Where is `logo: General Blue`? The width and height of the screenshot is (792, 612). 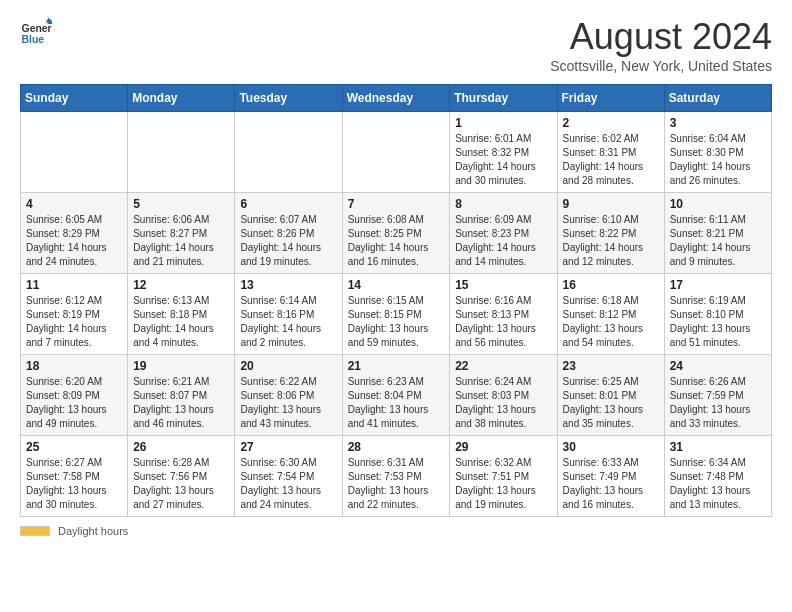
logo: General Blue is located at coordinates (36, 32).